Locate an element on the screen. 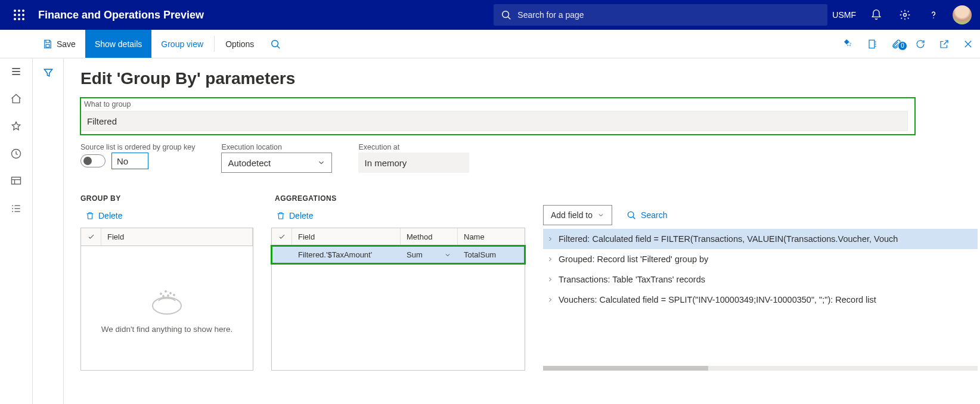 The width and height of the screenshot is (980, 404). aggregations-delete-button: Delete is located at coordinates (294, 216).